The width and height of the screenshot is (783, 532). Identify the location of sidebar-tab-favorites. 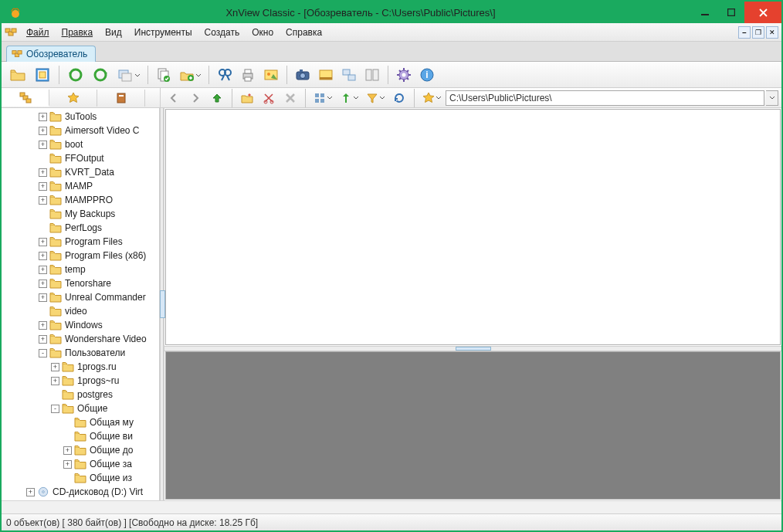
(73, 98).